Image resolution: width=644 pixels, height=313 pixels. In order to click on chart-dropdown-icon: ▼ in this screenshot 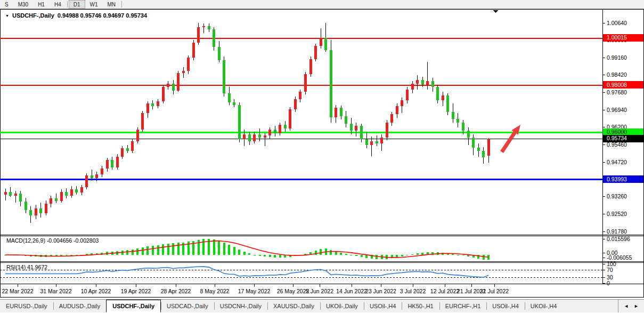, I will do `click(7, 16)`.